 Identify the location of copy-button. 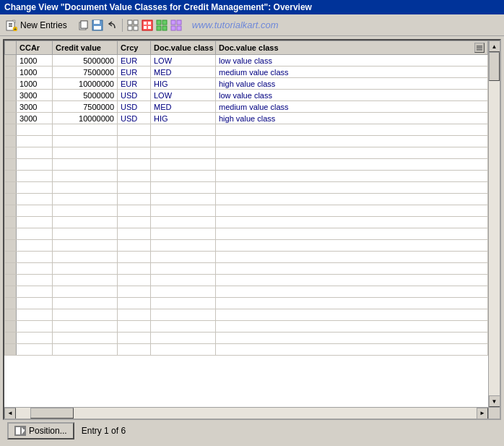
(83, 25).